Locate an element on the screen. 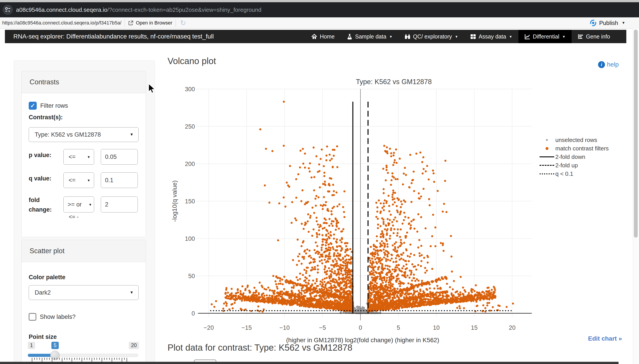 This screenshot has width=639, height=364. fold-change-label: fold change: is located at coordinates (42, 205).